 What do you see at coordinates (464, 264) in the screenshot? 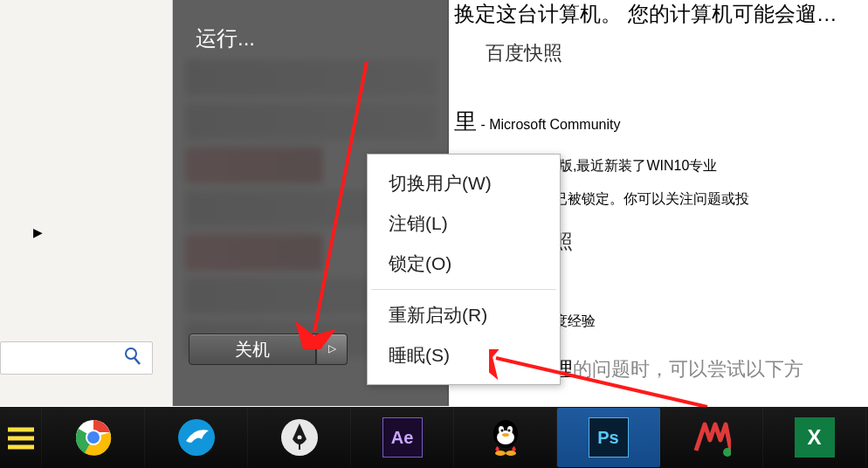
I see `lock-item: 锁定(O)` at bounding box center [464, 264].